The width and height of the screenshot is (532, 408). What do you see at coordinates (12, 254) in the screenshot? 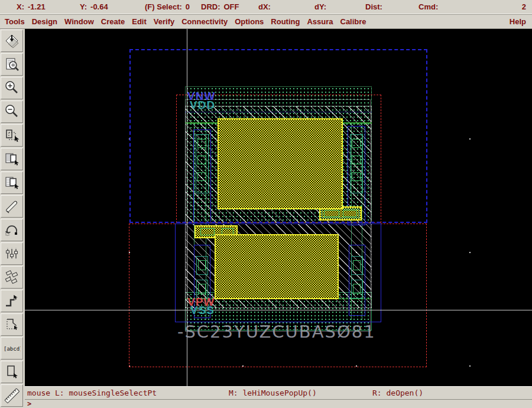
I see `sliders-icon` at bounding box center [12, 254].